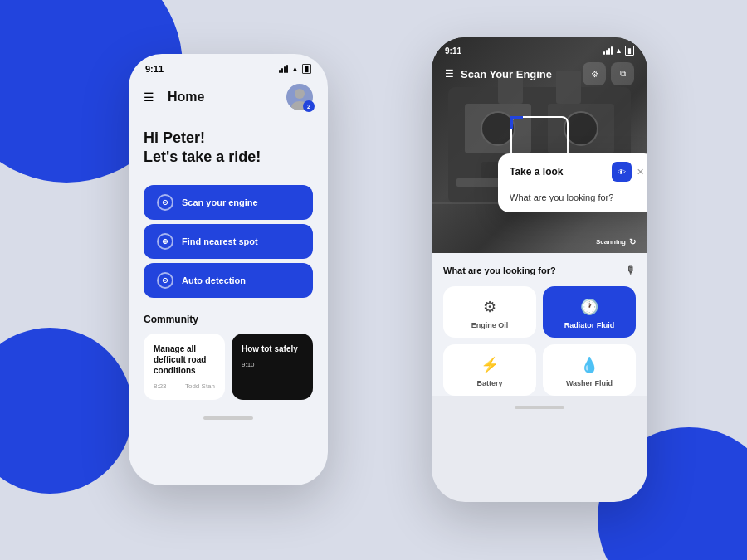 This screenshot has height=560, width=747. I want to click on wifi-icon-left: ▲, so click(295, 69).